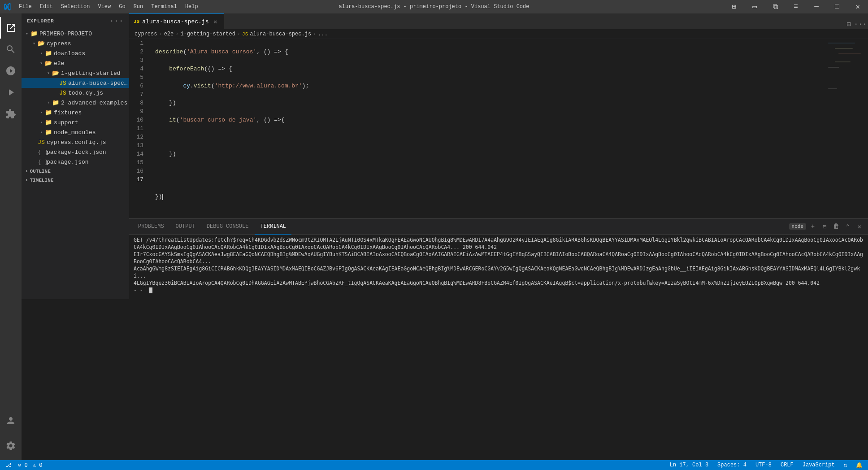 The width and height of the screenshot is (868, 470). What do you see at coordinates (9, 466) in the screenshot?
I see `statusbar-branch: ⎇` at bounding box center [9, 466].